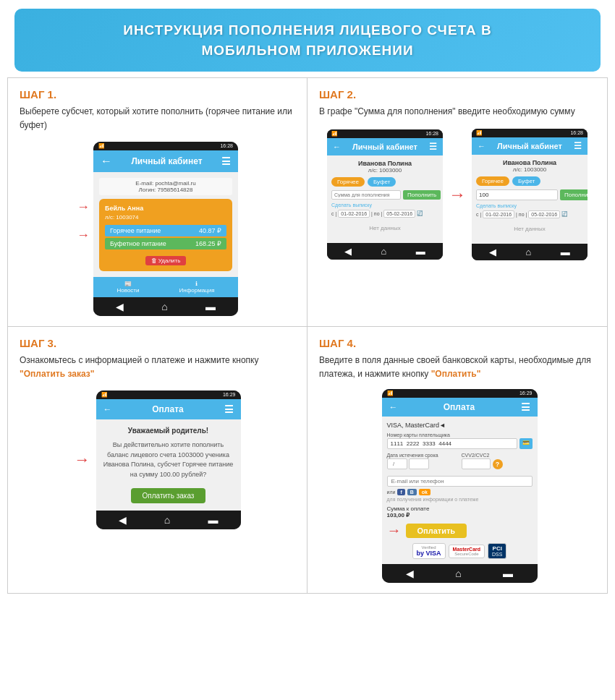 Image resolution: width=615 pixels, height=700 pixels. I want to click on pay-order-btn: Оплатить заказ, so click(169, 496).